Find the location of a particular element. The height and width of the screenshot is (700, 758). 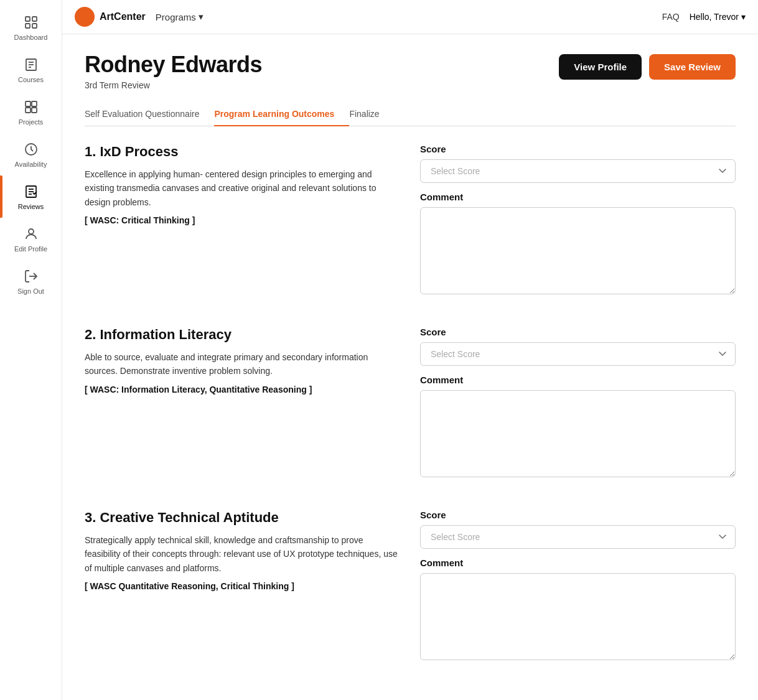

tabs: Self Evaluation Questionnaire Program Le… is located at coordinates (410, 114).